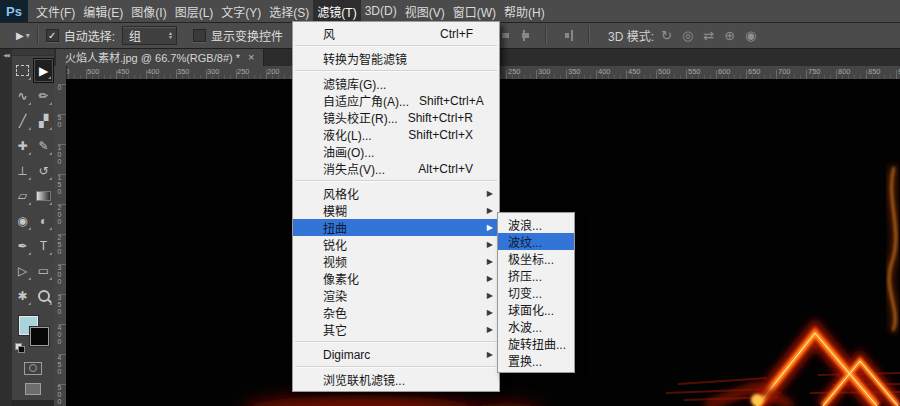 The height and width of the screenshot is (406, 900). I want to click on zoom-tool, so click(44, 296).